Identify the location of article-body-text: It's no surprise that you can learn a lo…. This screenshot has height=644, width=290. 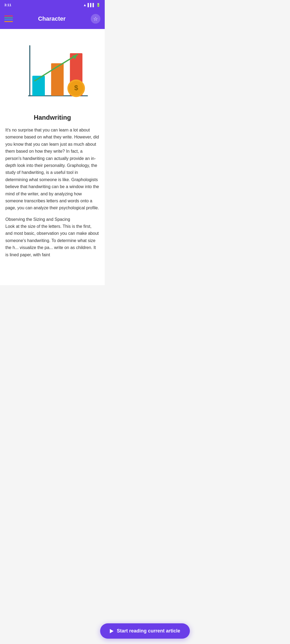
(52, 169).